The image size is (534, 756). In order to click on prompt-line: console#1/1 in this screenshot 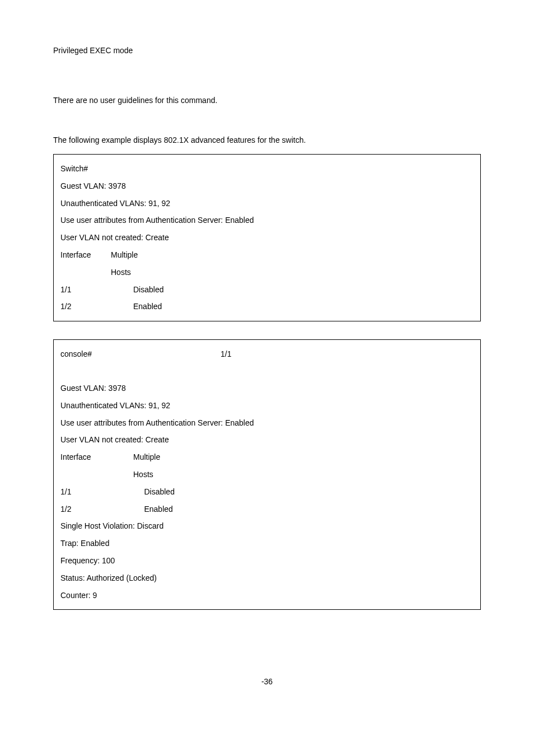, I will do `click(267, 354)`.